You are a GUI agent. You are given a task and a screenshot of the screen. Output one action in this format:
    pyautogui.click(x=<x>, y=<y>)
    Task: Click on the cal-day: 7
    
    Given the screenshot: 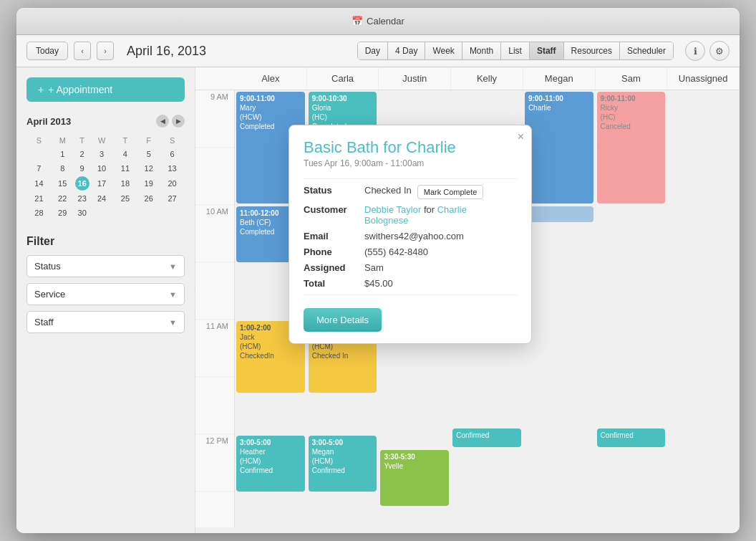 What is the action you would take?
    pyautogui.click(x=39, y=168)
    